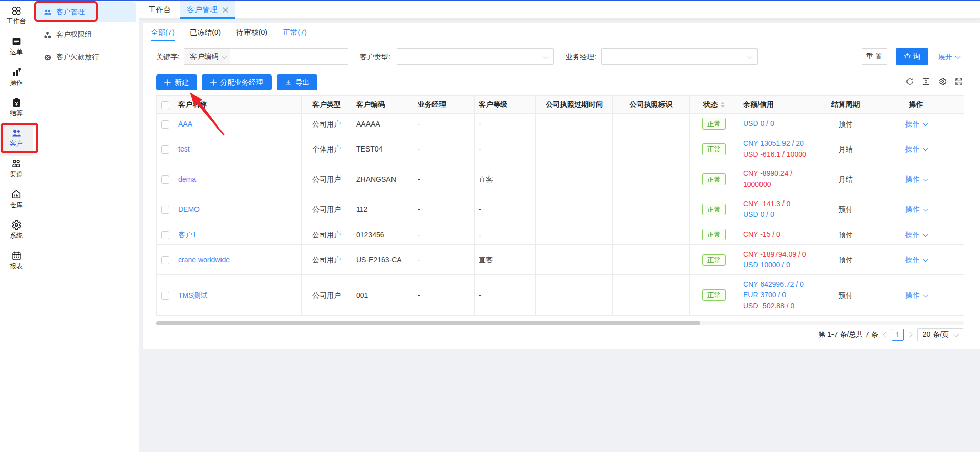 The width and height of the screenshot is (980, 452). I want to click on create-button: 新建, so click(177, 83).